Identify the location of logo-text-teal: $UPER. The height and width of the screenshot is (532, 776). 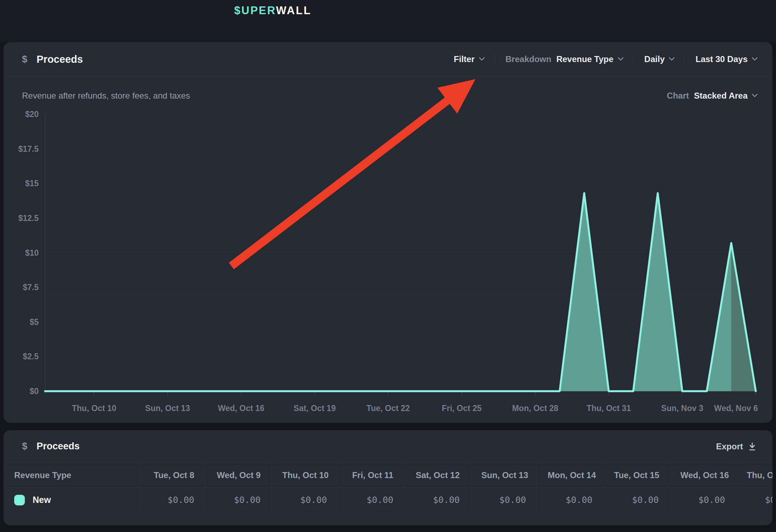
(255, 11).